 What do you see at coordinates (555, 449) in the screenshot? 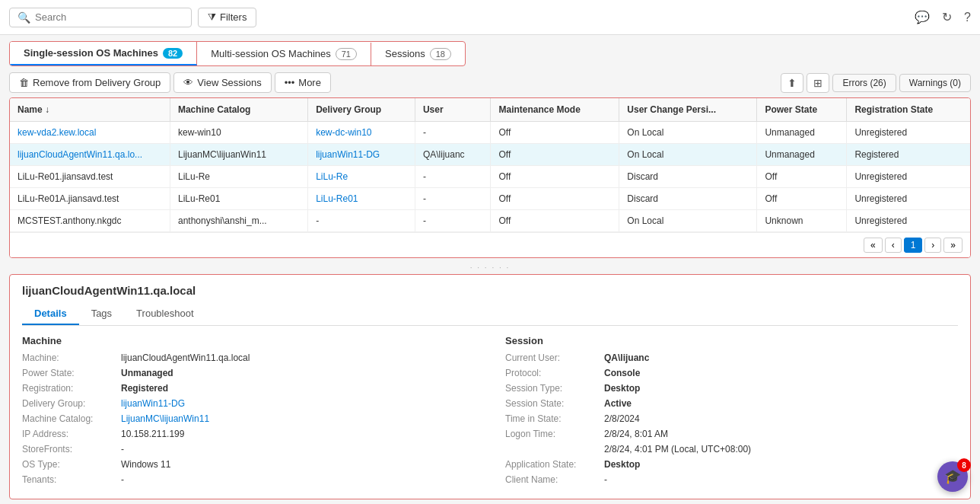
I see `detail-field-label` at bounding box center [555, 449].